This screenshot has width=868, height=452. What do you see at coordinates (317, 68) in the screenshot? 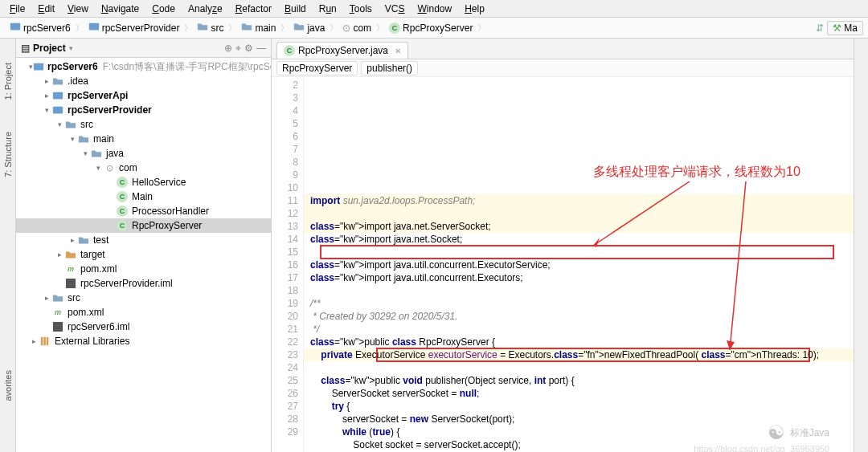
I see `crumb-class: RpcProxyServer` at bounding box center [317, 68].